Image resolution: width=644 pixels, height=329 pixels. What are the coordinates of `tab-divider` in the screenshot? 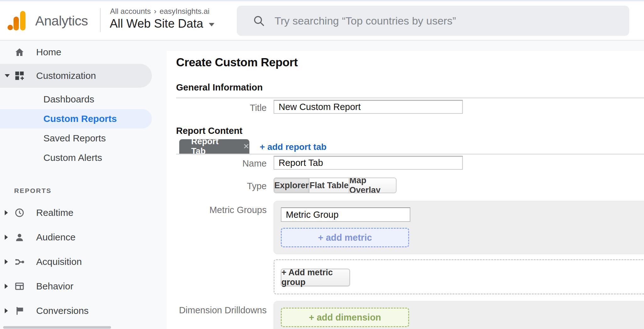 It's located at (410, 154).